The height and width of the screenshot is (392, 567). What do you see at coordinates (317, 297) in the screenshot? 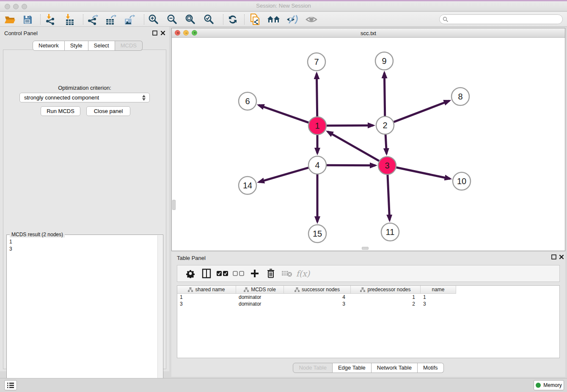
I see `table-cell: 4` at bounding box center [317, 297].